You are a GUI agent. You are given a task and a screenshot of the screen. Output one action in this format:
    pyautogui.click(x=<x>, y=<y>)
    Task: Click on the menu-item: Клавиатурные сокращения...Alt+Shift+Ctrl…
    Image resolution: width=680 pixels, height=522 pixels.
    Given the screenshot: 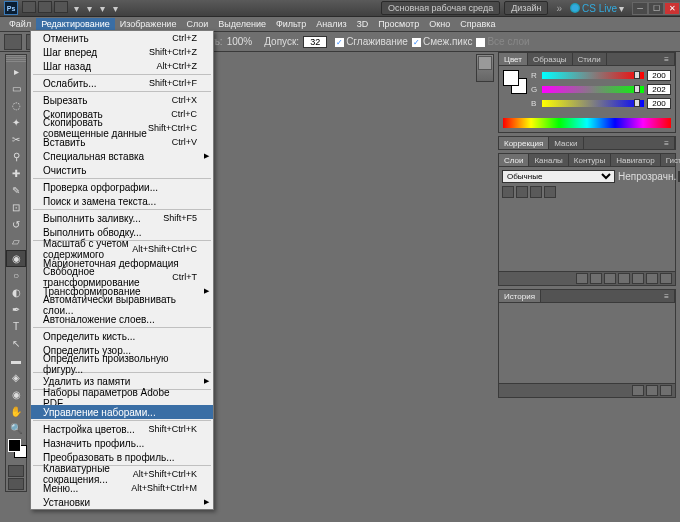 What is the action you would take?
    pyautogui.click(x=122, y=474)
    